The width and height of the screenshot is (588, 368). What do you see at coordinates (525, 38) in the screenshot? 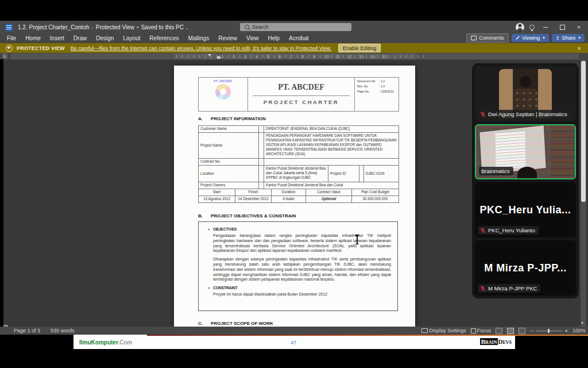
I see `ribbon-right-actions: Comments Viewing▾ ↥ Share▾` at bounding box center [525, 38].